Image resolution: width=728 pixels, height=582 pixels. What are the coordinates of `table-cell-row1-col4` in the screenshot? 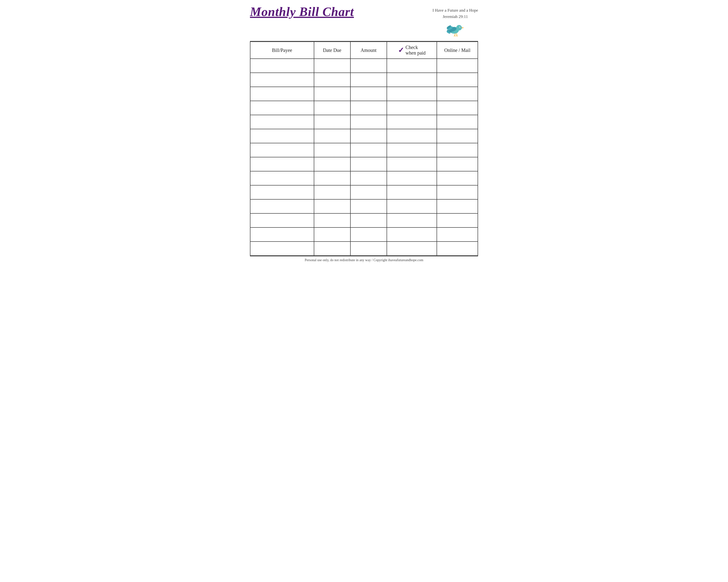 It's located at (457, 80).